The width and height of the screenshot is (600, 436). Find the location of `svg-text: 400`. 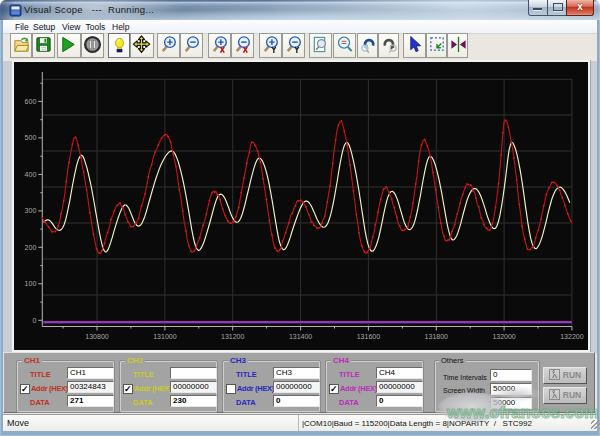

svg-text: 400 is located at coordinates (31, 174).